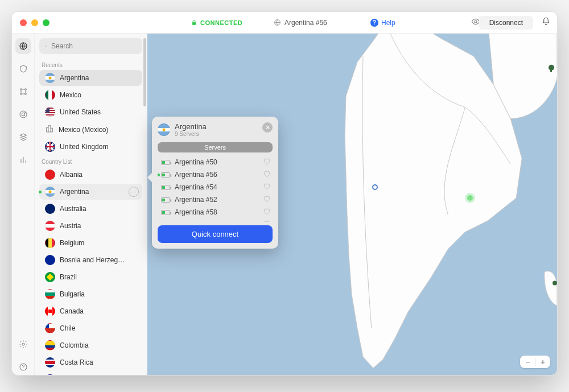 This screenshot has height=392, width=569. Describe the element at coordinates (23, 137) in the screenshot. I see `nav-presets` at that location.